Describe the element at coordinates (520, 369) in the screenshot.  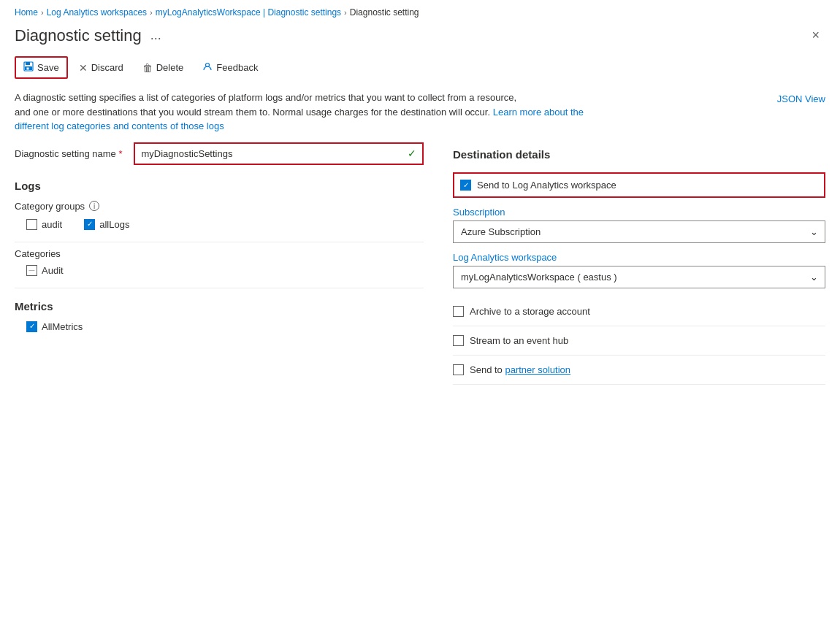
I see `partner-label: Send to partner solution` at that location.